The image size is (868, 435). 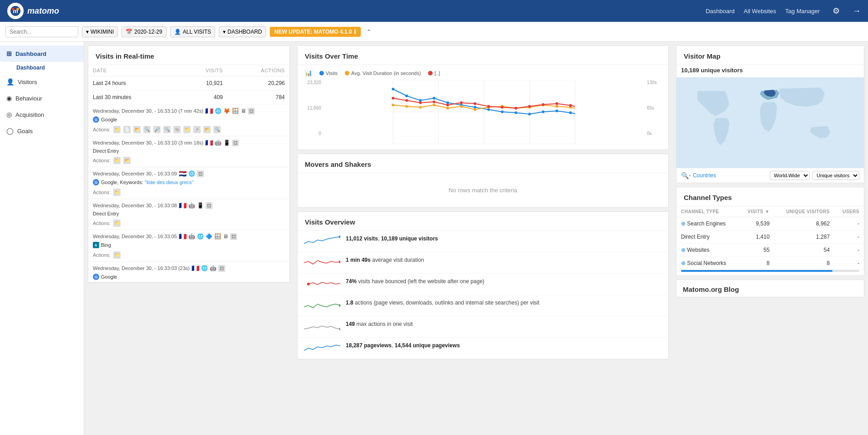 What do you see at coordinates (117, 255) in the screenshot?
I see `action-folder-5-icon: 📁` at bounding box center [117, 255].